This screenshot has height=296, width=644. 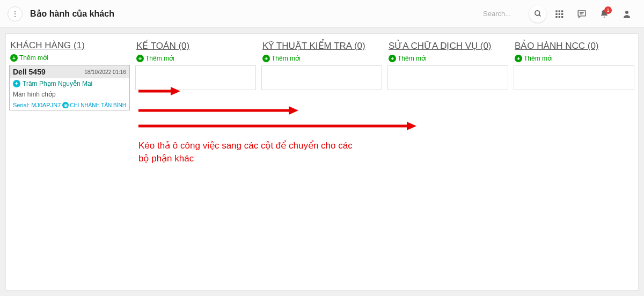 What do you see at coordinates (627, 14) in the screenshot?
I see `user-icon` at bounding box center [627, 14].